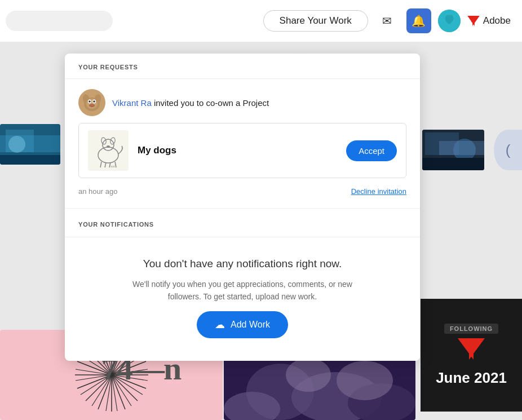  I want to click on project-name: My dogs, so click(237, 151).